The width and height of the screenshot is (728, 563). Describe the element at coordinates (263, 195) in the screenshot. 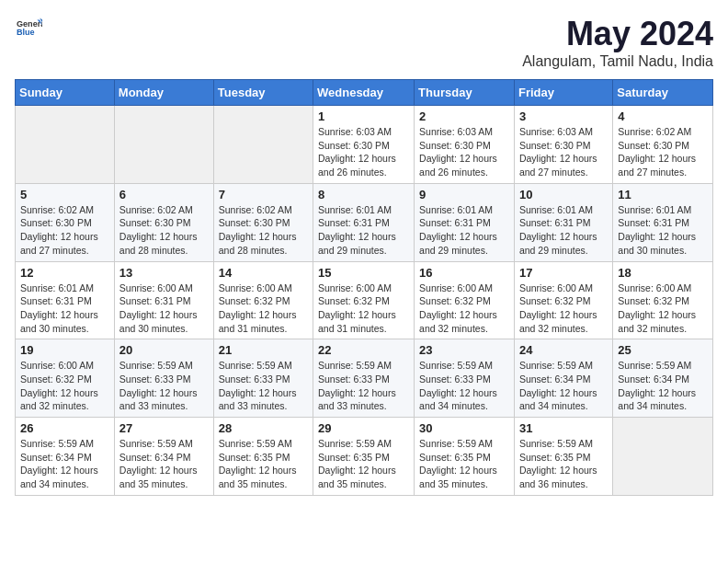

I see `day-number: 7` at that location.